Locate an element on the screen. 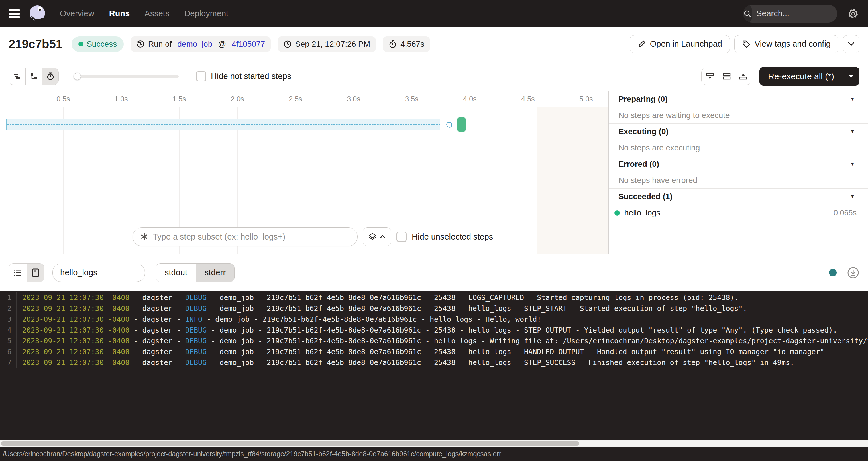 The width and height of the screenshot is (868, 461). gear-icon is located at coordinates (853, 13).